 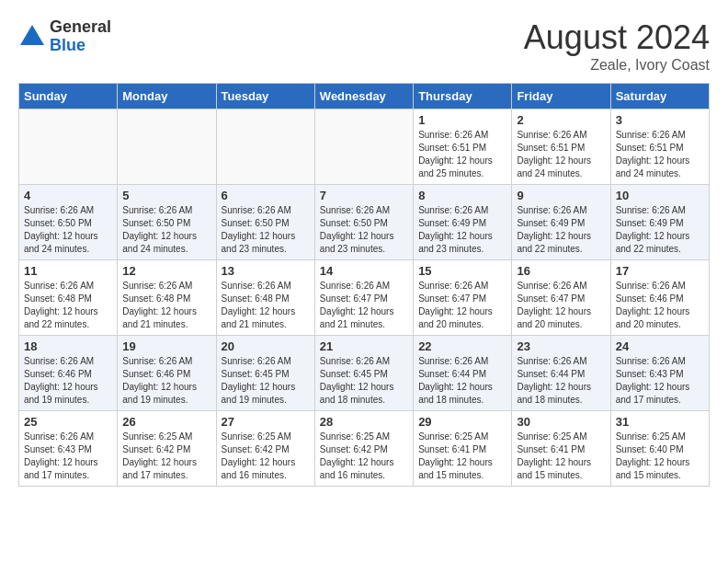 What do you see at coordinates (166, 346) in the screenshot?
I see `day-number: 19` at bounding box center [166, 346].